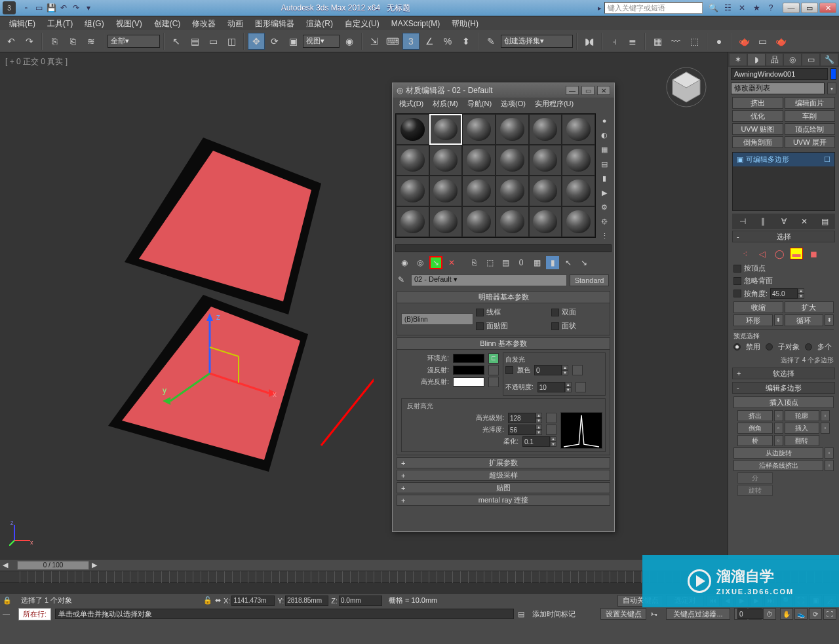 The width and height of the screenshot is (839, 644). Describe the element at coordinates (491, 41) in the screenshot. I see `edit-named-sel-icon: ✎` at that location.